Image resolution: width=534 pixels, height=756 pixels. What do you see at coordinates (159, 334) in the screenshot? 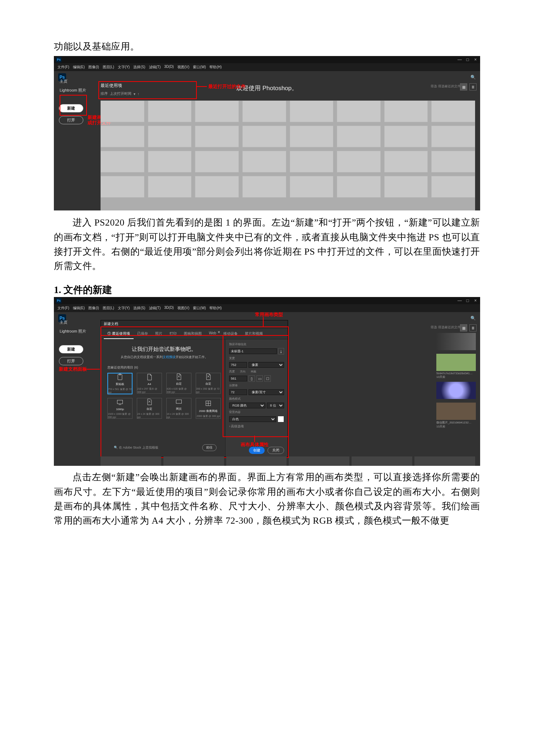
I see `tab-photo: 照片` at bounding box center [159, 334].